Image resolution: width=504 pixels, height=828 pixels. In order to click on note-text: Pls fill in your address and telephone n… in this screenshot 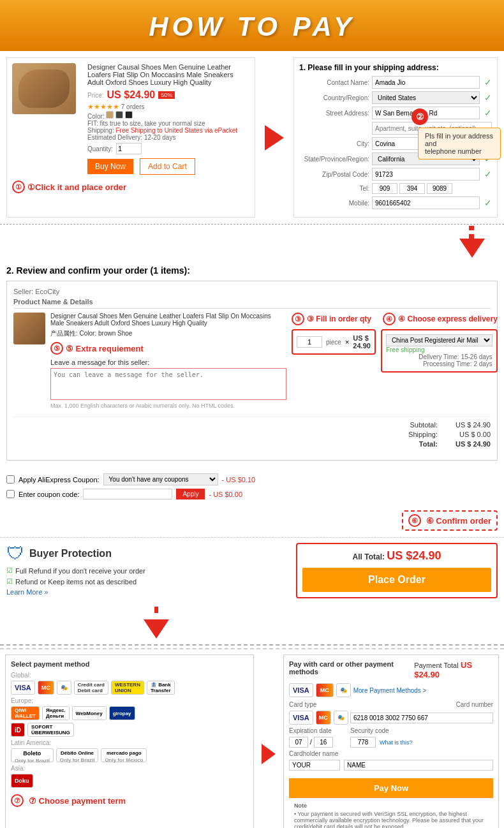, I will do `click(459, 144)`.